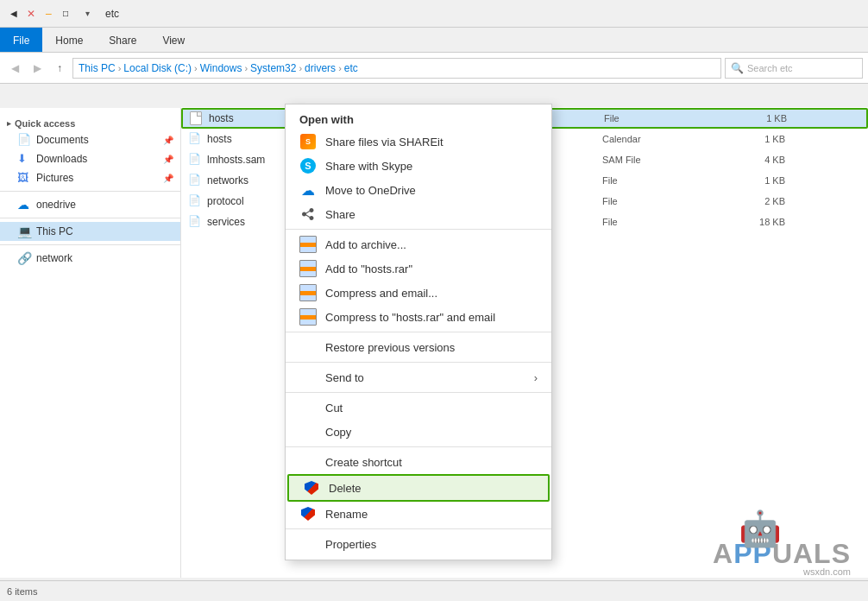 This screenshot has width=868, height=601. What do you see at coordinates (221, 118) in the screenshot?
I see `file-name-hosts: hosts` at bounding box center [221, 118].